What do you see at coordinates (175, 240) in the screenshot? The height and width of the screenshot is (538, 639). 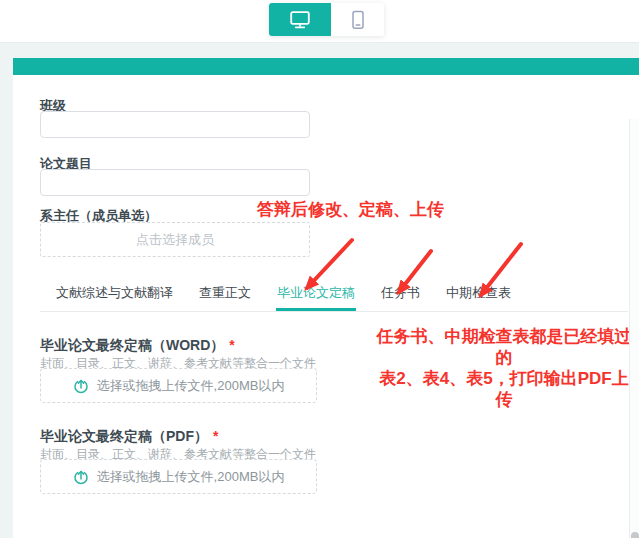 I see `member-select-picker: 点击选择成员` at bounding box center [175, 240].